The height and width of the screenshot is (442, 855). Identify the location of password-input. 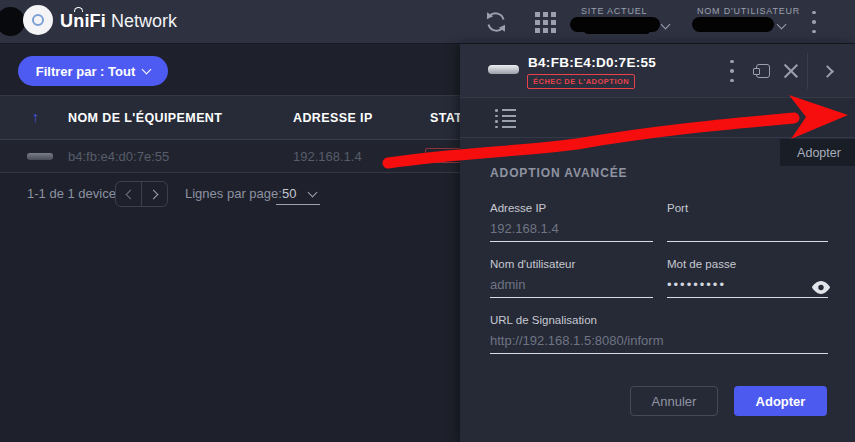
(748, 285).